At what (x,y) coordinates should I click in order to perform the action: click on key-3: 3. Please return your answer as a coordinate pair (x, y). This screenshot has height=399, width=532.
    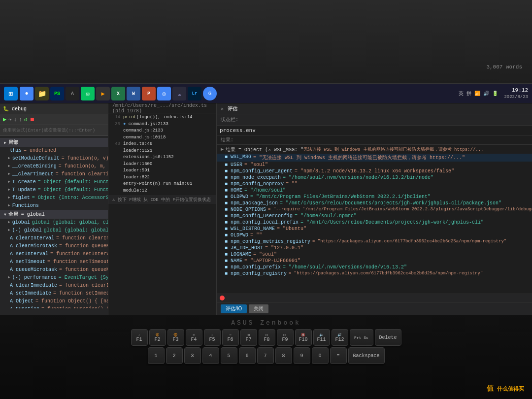
    Looking at the image, I should click on (193, 356).